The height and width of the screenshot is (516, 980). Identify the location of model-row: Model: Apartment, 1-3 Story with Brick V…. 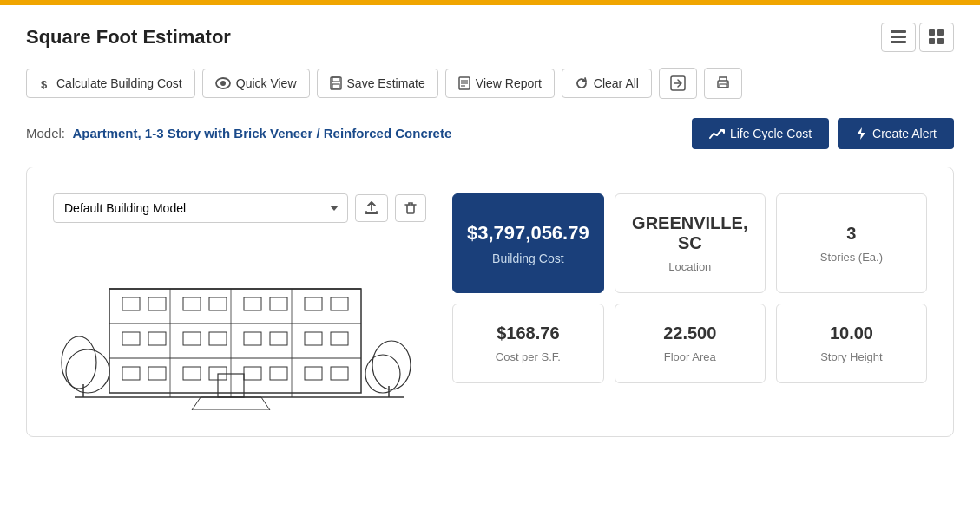
(490, 134).